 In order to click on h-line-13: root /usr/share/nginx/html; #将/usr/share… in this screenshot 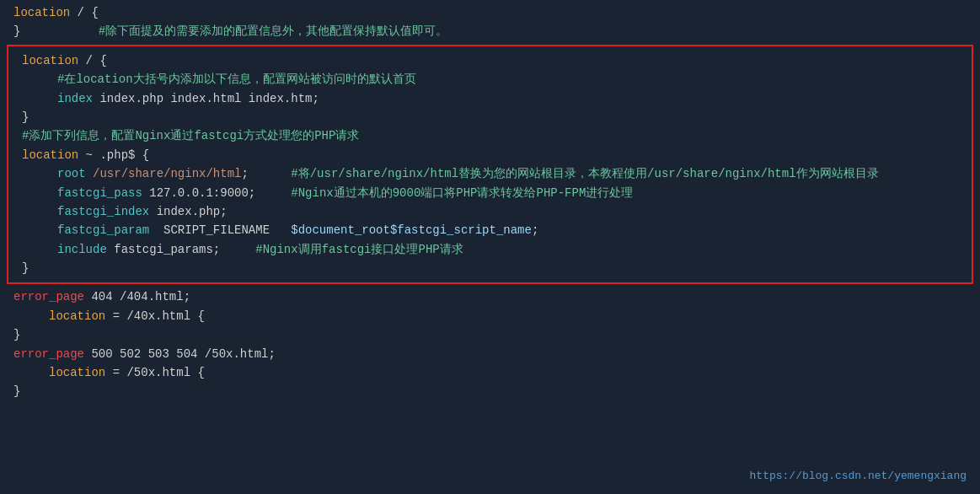, I will do `click(490, 174)`.